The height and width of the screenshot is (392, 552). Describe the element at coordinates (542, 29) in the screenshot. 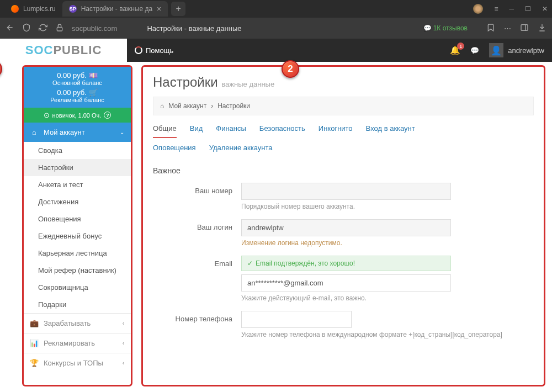

I see `download-icon` at that location.